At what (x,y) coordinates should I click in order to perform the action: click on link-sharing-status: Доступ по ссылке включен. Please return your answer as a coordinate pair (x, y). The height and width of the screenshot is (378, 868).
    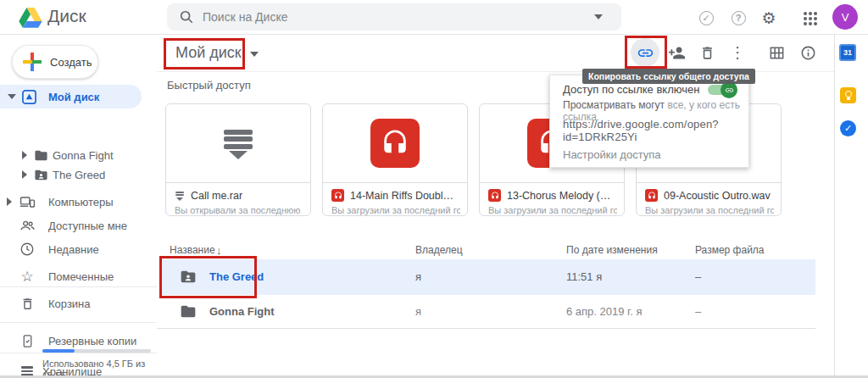
    Looking at the image, I should click on (631, 90).